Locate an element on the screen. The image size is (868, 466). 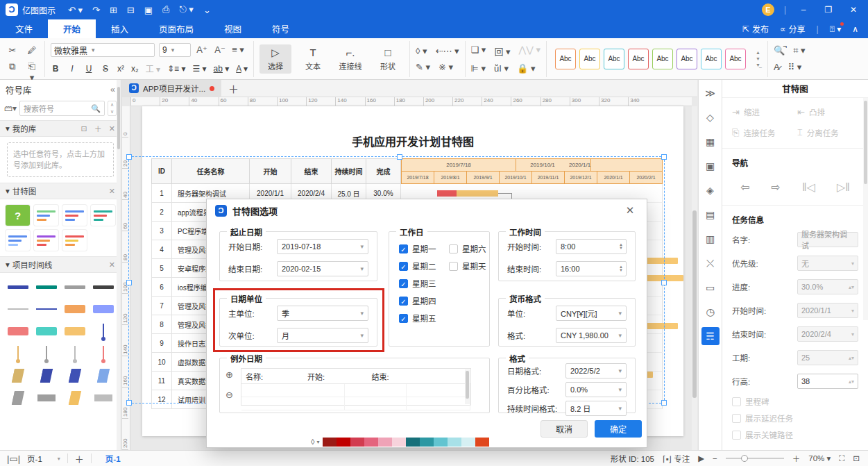
align-icon: ≡ ▾ is located at coordinates (238, 50).